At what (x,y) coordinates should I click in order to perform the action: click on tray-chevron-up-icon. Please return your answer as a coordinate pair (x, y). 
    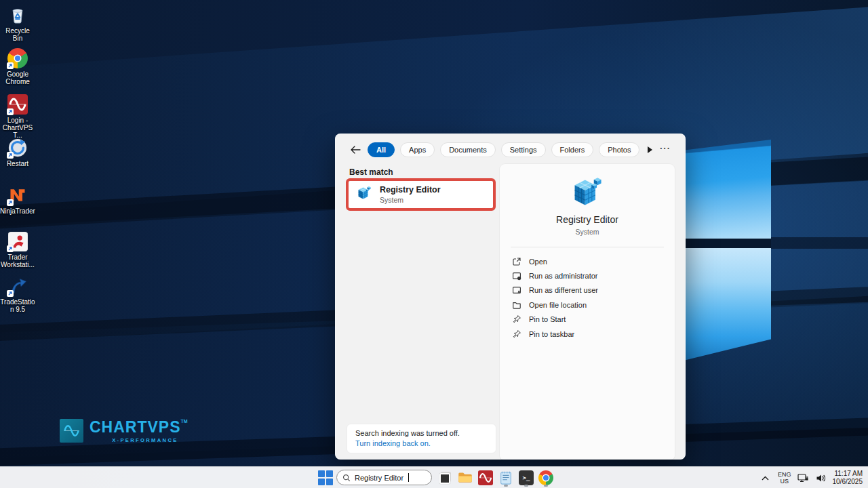
    Looking at the image, I should click on (766, 478).